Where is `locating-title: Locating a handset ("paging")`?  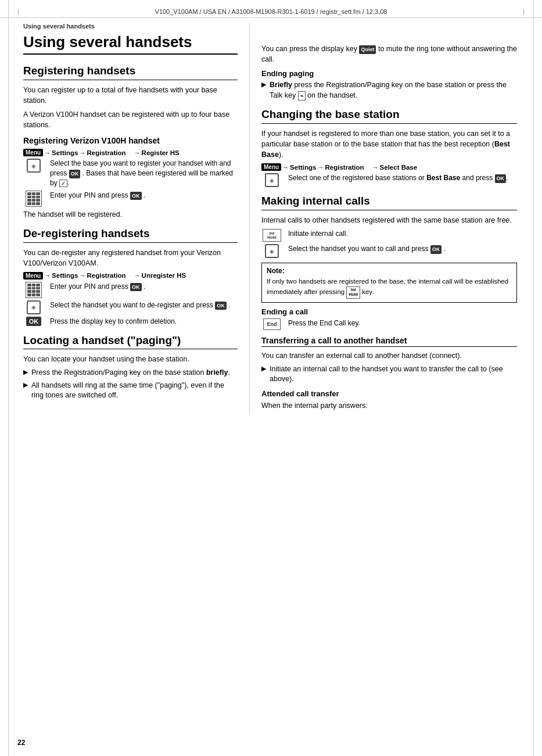 locating-title: Locating a handset ("paging") is located at coordinates (130, 342).